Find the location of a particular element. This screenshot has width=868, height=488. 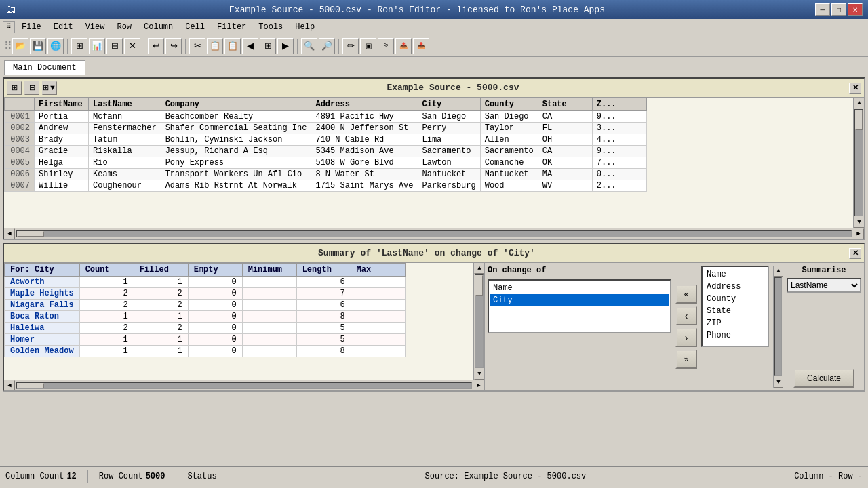

cell-county: Taylor is located at coordinates (509, 129).